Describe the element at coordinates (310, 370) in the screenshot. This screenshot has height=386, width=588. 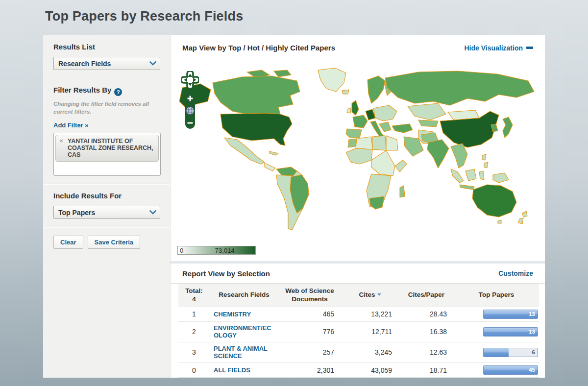
I see `documents-cell: 2,301` at that location.